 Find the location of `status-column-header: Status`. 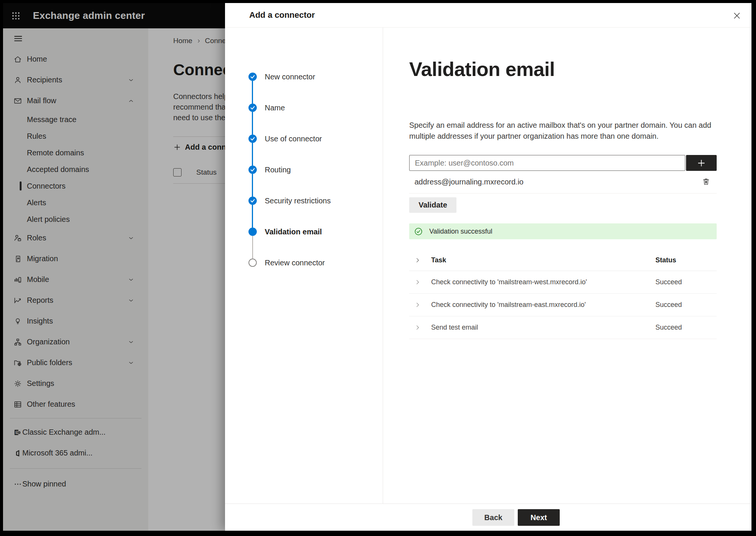

status-column-header: Status is located at coordinates (686, 260).